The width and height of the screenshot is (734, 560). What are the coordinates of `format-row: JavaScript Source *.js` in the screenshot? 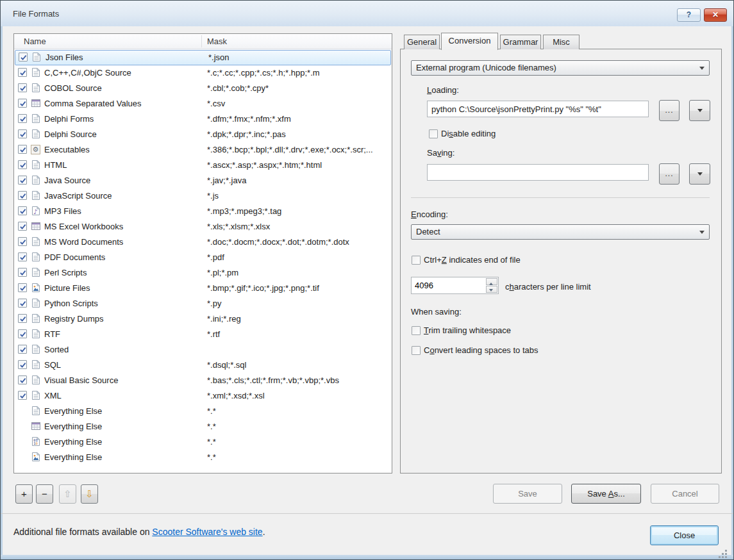 It's located at (203, 196).